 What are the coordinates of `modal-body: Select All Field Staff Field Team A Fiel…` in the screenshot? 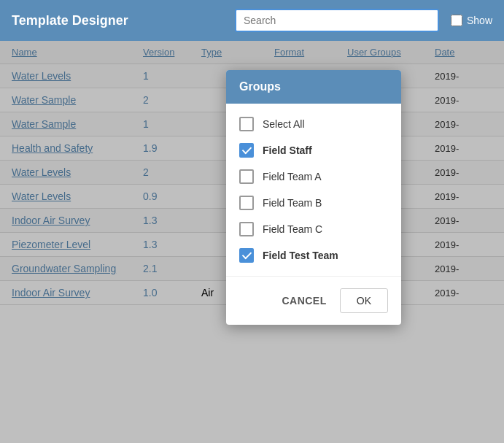 It's located at (314, 190).